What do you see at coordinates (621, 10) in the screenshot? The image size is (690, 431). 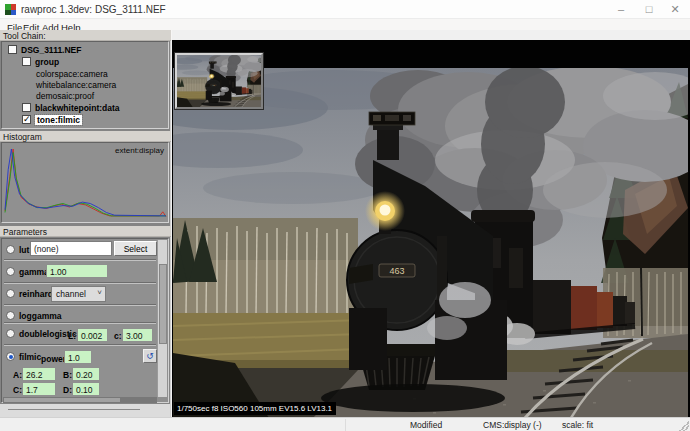 I see `minimize-button: –` at bounding box center [621, 10].